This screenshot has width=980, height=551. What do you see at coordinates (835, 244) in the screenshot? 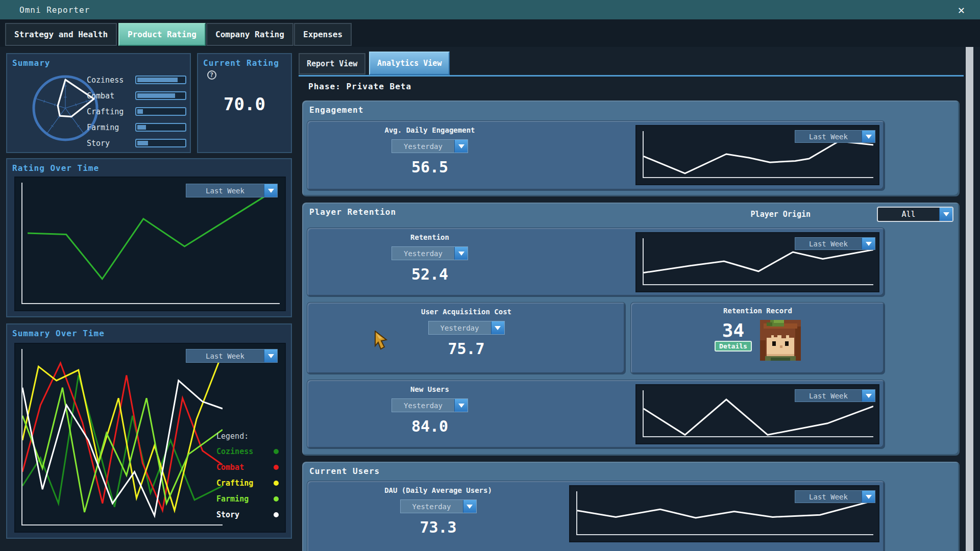
I see `retention-range-dropdown: Last Week` at bounding box center [835, 244].